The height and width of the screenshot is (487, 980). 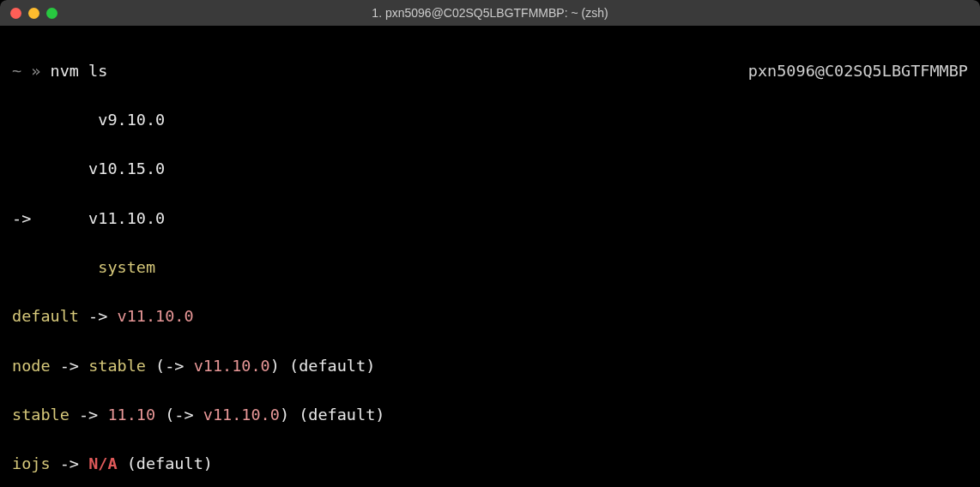 I want to click on alias-target-na: N/A, so click(x=103, y=463).